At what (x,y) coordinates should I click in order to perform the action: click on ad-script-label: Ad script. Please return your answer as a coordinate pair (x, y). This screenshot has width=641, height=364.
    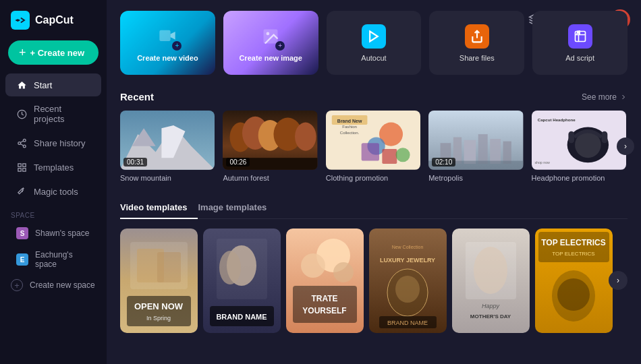
    Looking at the image, I should click on (580, 58).